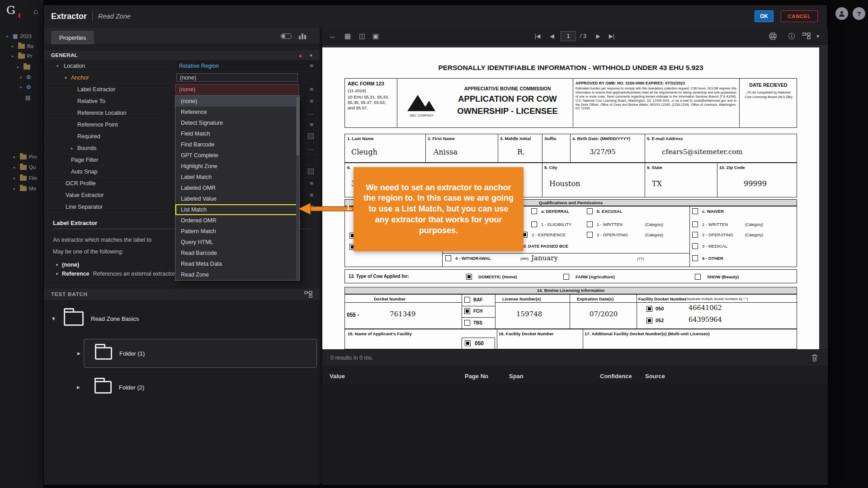 The image size is (868, 488). I want to click on column-header: Source, so click(655, 376).